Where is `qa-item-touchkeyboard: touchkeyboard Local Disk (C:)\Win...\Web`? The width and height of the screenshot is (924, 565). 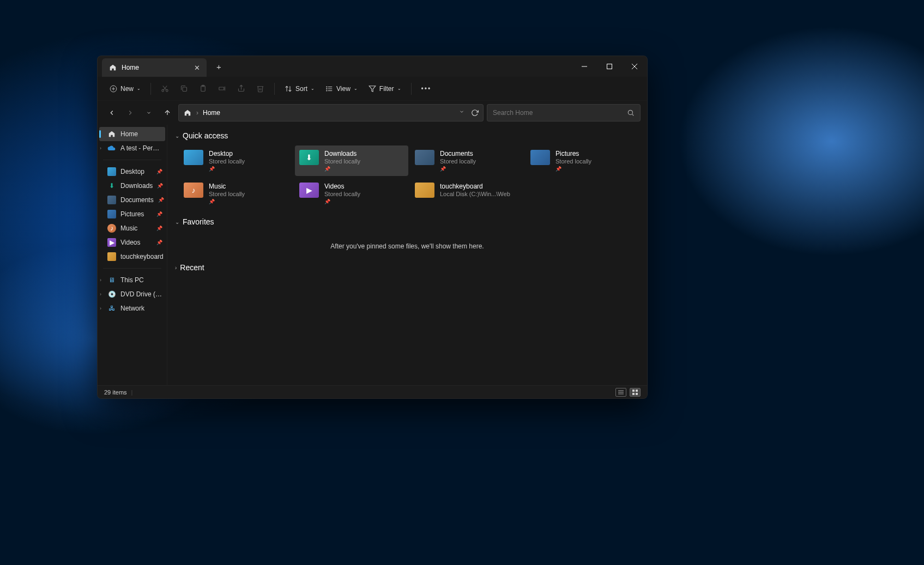
qa-item-touchkeyboard: touchkeyboard Local Disk (C:)\Win...\Web is located at coordinates (467, 193).